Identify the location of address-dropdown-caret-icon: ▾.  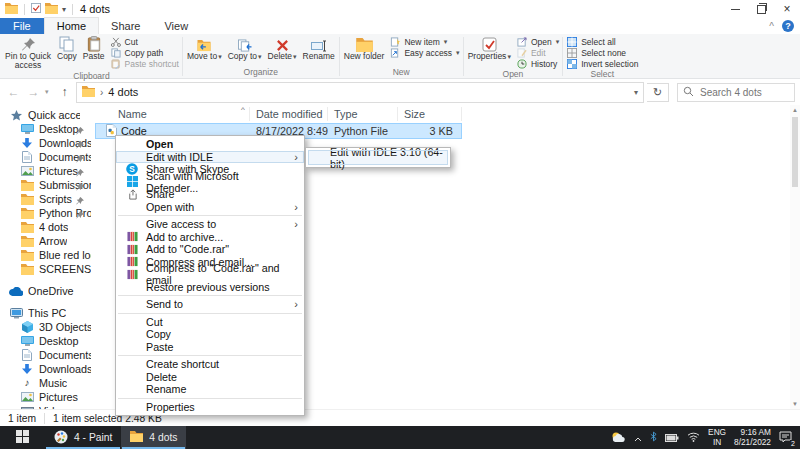
(636, 92).